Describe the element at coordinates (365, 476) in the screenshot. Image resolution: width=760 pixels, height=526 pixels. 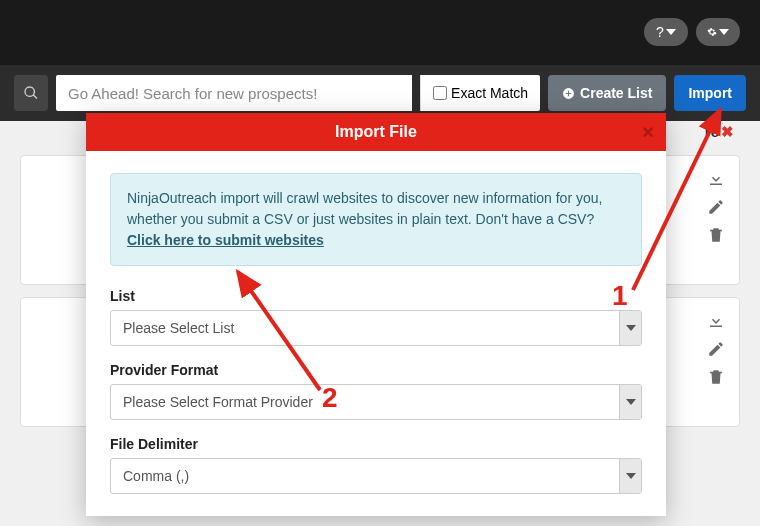
I see `delimiter-selected-value: Comma (,)` at that location.